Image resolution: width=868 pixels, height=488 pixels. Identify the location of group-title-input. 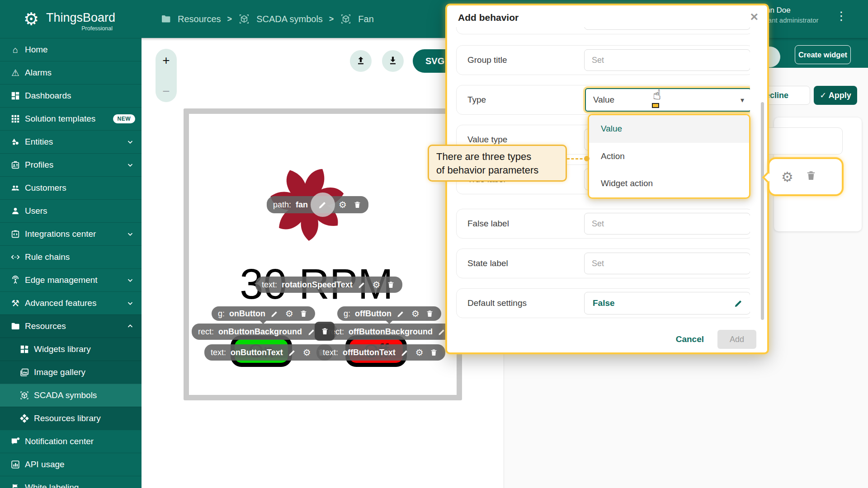
(667, 60).